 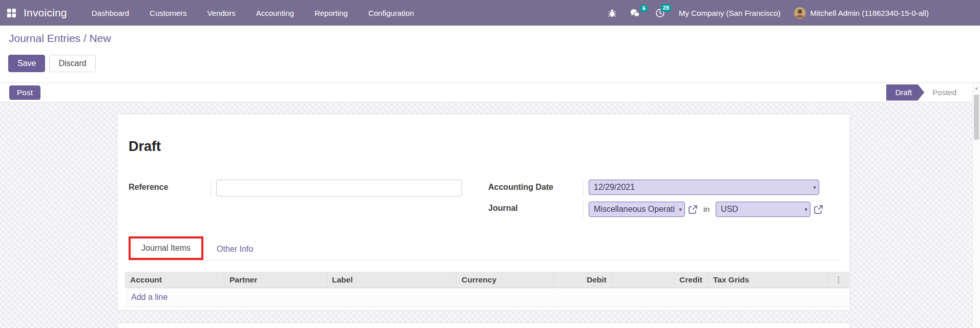 What do you see at coordinates (536, 207) in the screenshot?
I see `journal-label: Journal` at bounding box center [536, 207].